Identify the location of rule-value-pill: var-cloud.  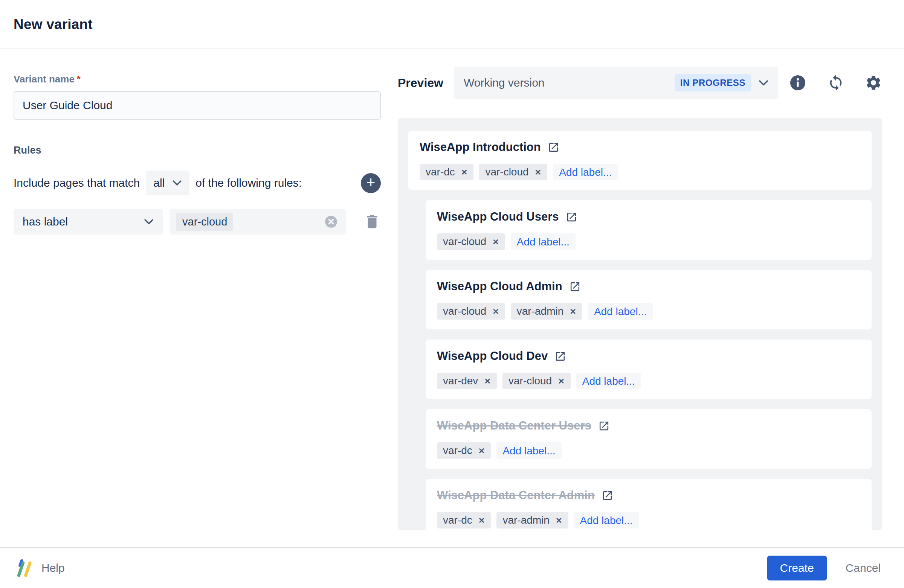
(205, 222).